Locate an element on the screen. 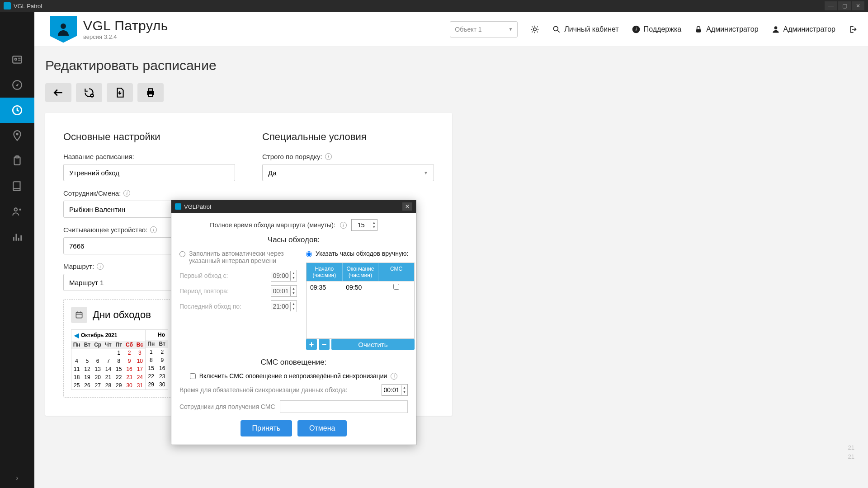 The image size is (868, 488). object-selector-value: Объект 1 is located at coordinates (468, 29).